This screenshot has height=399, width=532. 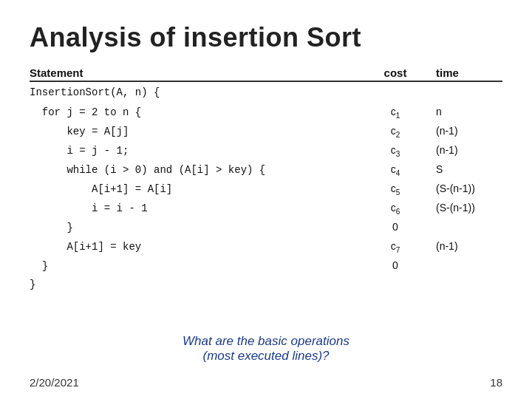 What do you see at coordinates (196, 112) in the screenshot?
I see `code-text: for j = 2 to n {` at bounding box center [196, 112].